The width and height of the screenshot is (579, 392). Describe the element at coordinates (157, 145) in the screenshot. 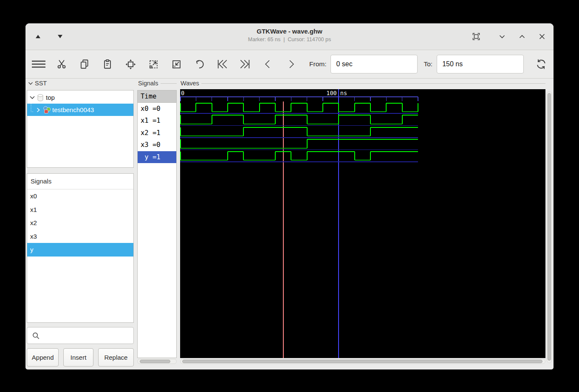

I see `signal-value-row: x3 =0` at that location.